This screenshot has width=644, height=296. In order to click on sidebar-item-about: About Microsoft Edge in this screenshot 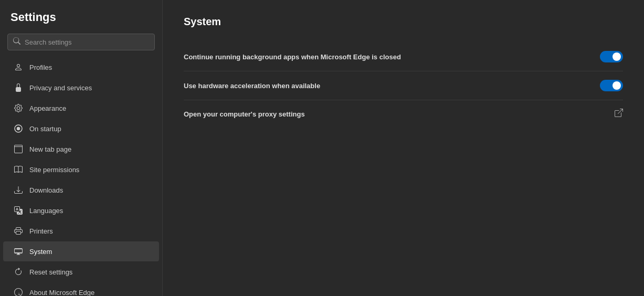, I will do `click(81, 289)`.